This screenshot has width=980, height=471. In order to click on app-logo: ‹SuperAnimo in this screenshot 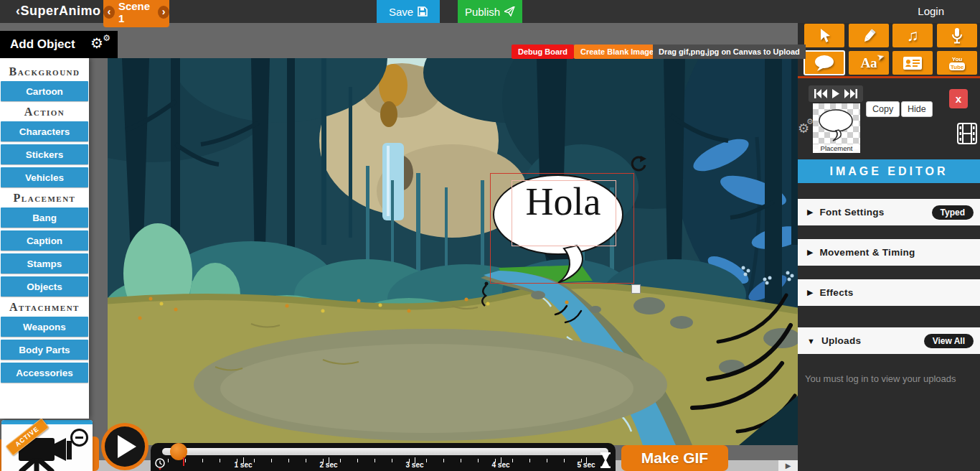, I will do `click(59, 11)`.